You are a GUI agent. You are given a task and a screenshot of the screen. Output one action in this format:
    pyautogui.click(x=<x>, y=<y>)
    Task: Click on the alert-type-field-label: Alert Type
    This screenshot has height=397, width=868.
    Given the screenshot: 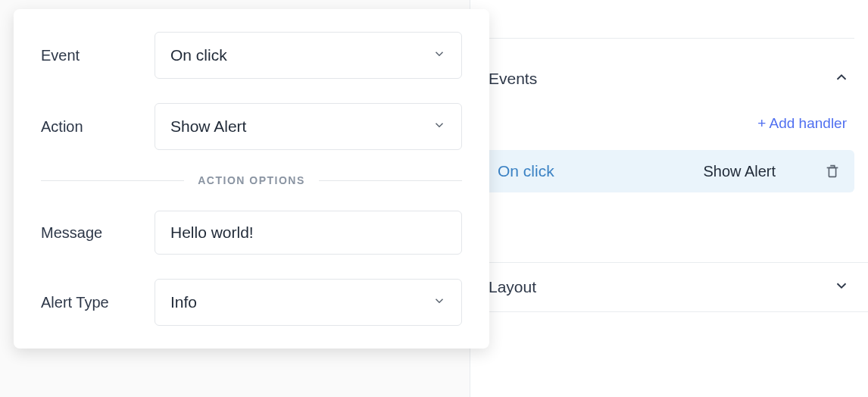 What is the action you would take?
    pyautogui.click(x=98, y=303)
    